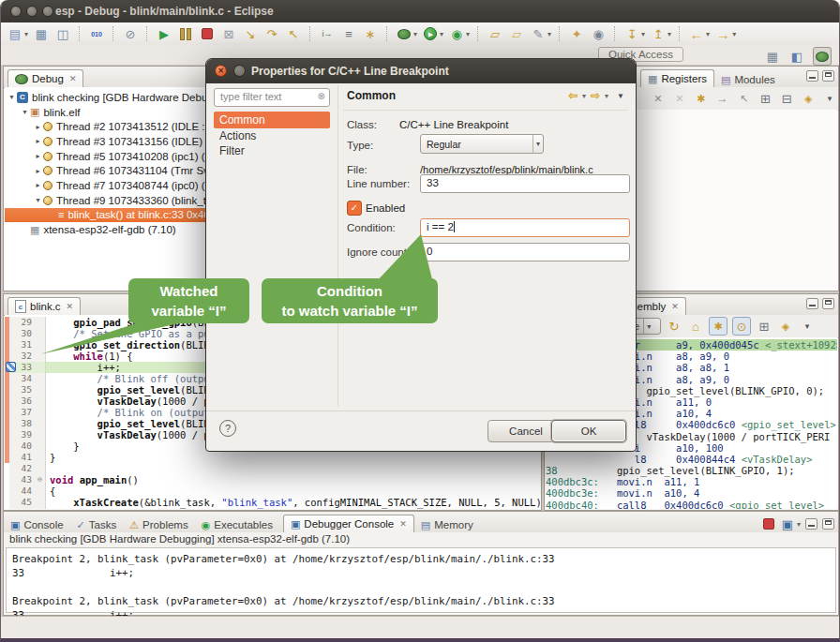 This screenshot has width=840, height=642. What do you see at coordinates (573, 96) in the screenshot?
I see `back-icon: ⇦` at bounding box center [573, 96].